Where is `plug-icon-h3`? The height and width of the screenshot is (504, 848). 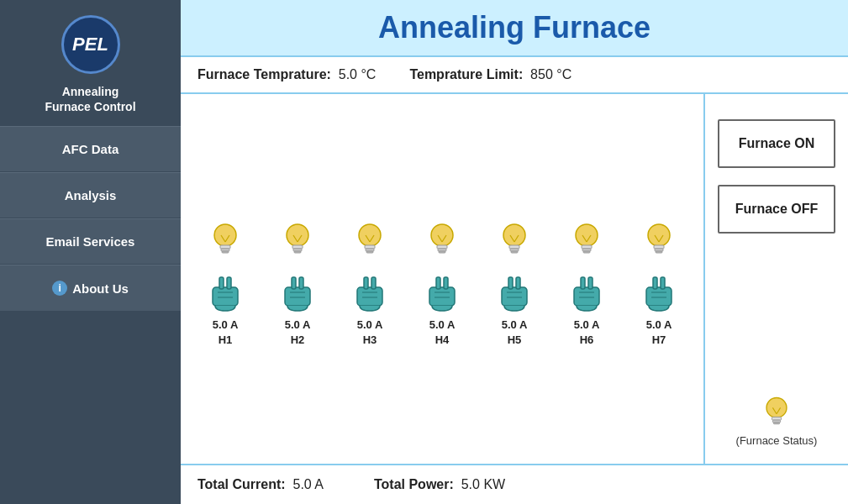
plug-icon-h3 is located at coordinates (370, 287).